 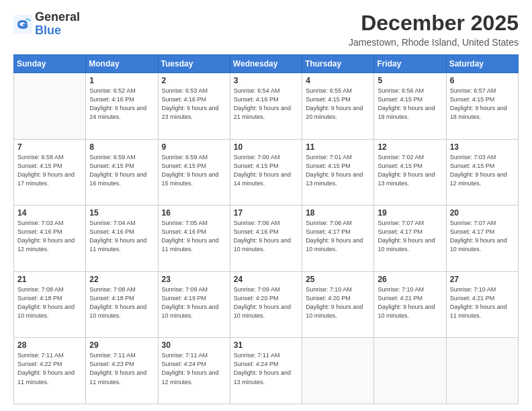 What do you see at coordinates (410, 279) in the screenshot?
I see `day-number: 26` at bounding box center [410, 279].